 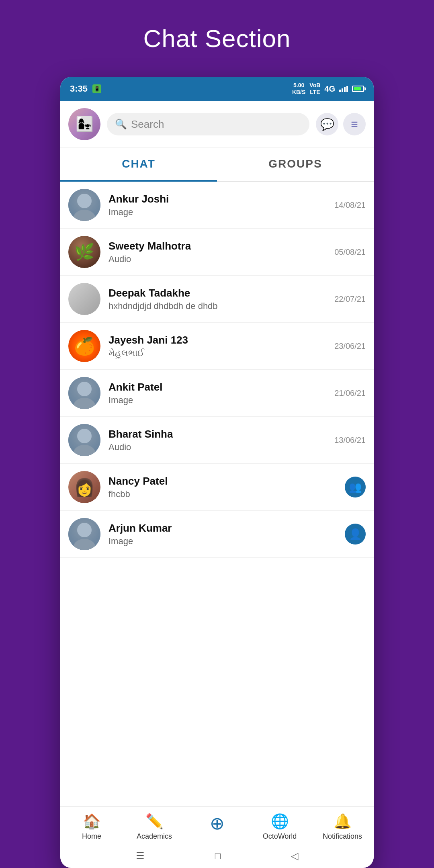 I want to click on list-item: 🍊 Jayesh Jani 123 મેહુલભાઈ 23/06/21, so click(x=217, y=346).